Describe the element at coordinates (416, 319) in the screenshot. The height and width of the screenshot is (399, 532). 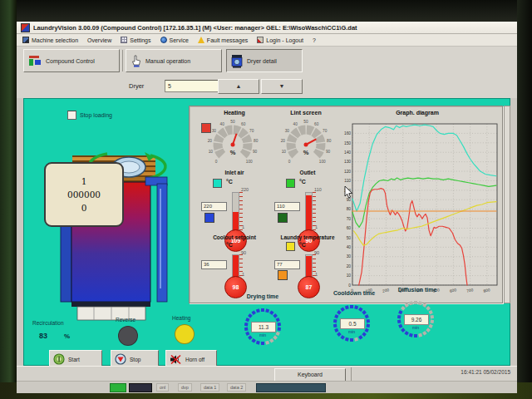
I see `diffusion-time-knob: 9.26min` at that location.